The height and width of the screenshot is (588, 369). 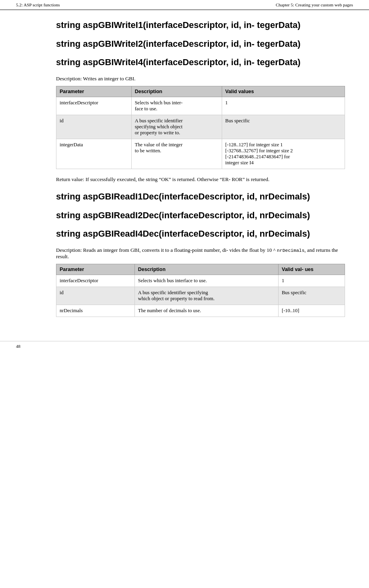 I want to click on readI4Dec-col-desc: Description, so click(x=207, y=269).